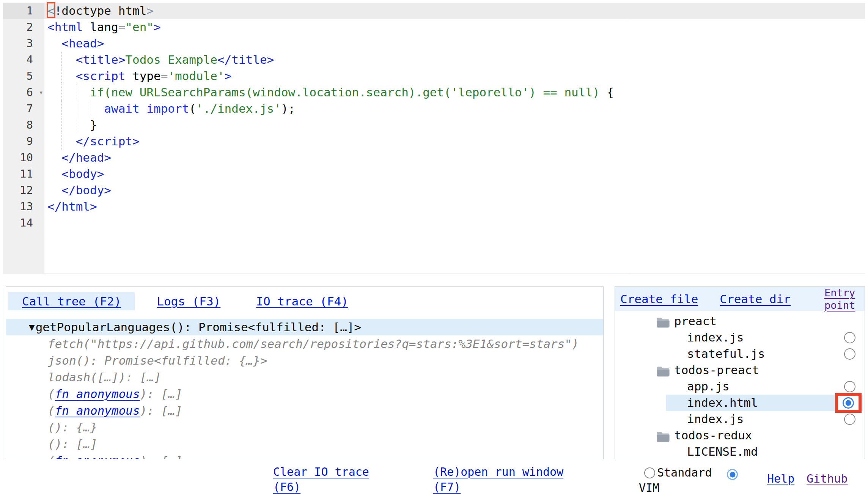 The image size is (868, 494). Describe the element at coordinates (740, 321) in the screenshot. I see `tree-row-preact: preact` at that location.